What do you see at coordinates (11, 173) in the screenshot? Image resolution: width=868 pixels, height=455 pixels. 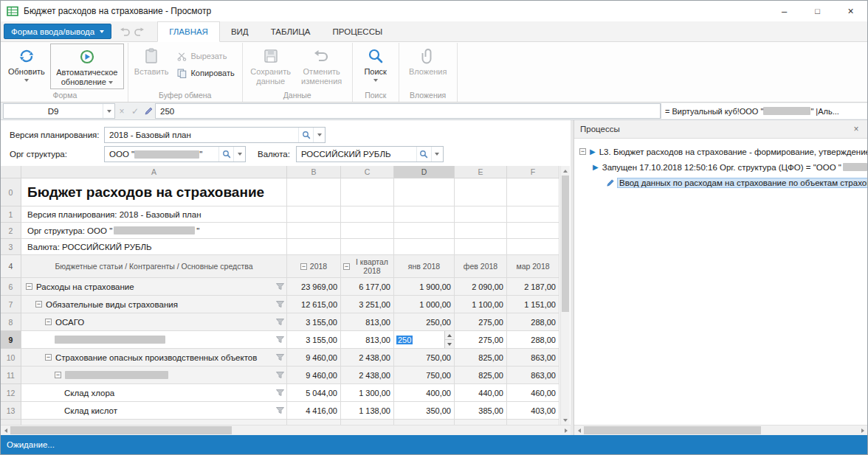 I see `select-all-corner` at bounding box center [11, 173].